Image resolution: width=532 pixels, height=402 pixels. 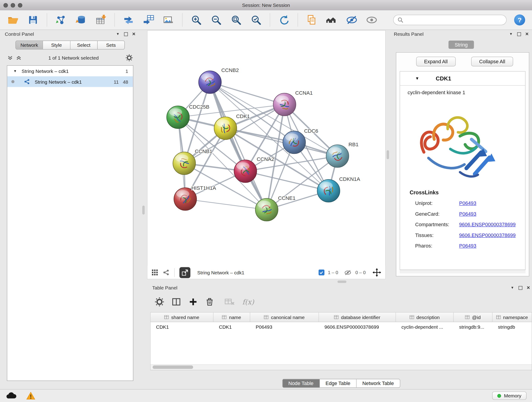 What do you see at coordinates (527, 34) in the screenshot?
I see `results-close-panel-button: ×` at bounding box center [527, 34].